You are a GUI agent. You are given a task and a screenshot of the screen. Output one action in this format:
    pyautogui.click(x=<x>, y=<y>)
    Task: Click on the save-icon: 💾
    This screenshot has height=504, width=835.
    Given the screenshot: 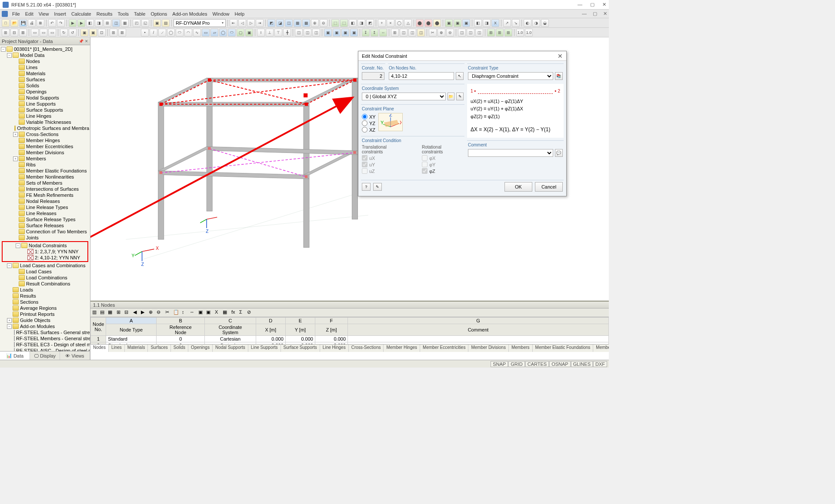 What is the action you would take?
    pyautogui.click(x=23, y=23)
    